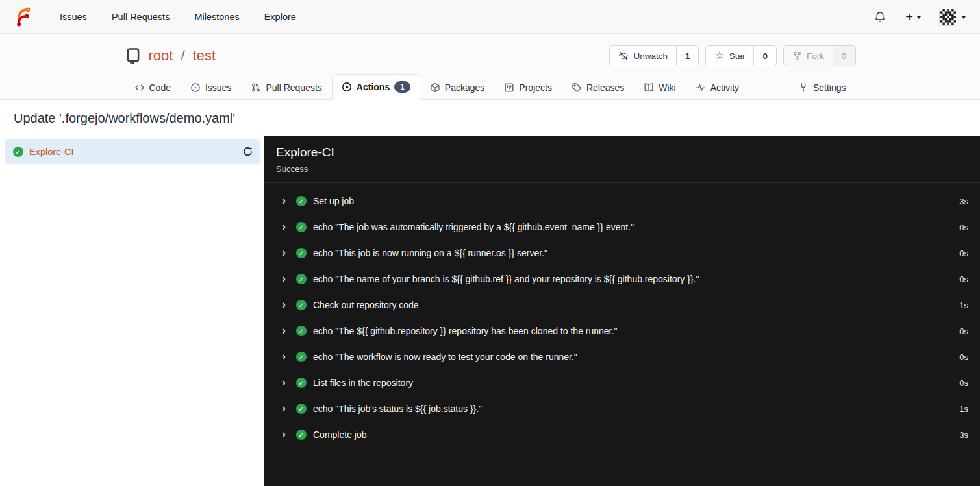 The height and width of the screenshot is (486, 980). I want to click on star-count: 0, so click(765, 56).